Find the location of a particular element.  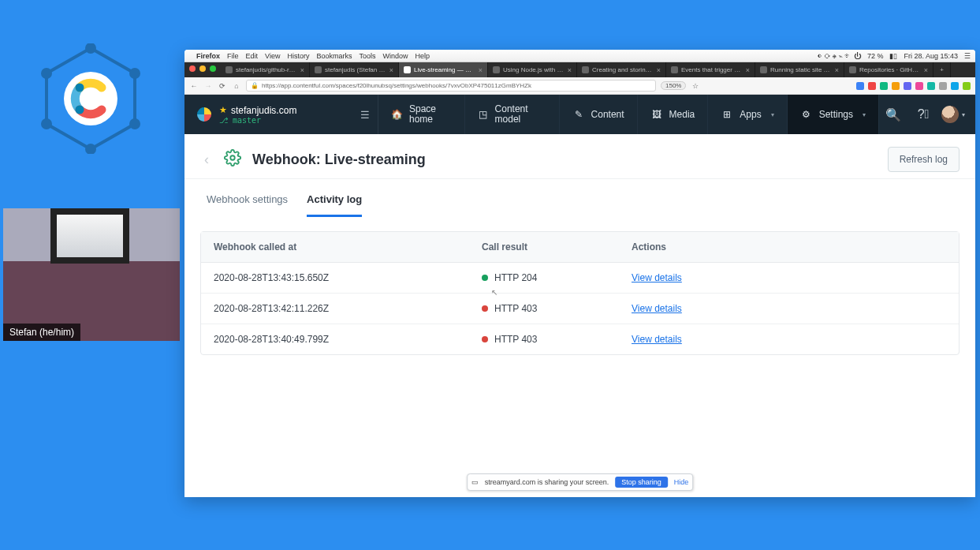

page-header: ‹ Webhook: Live-streaming Refresh log is located at coordinates (580, 156).